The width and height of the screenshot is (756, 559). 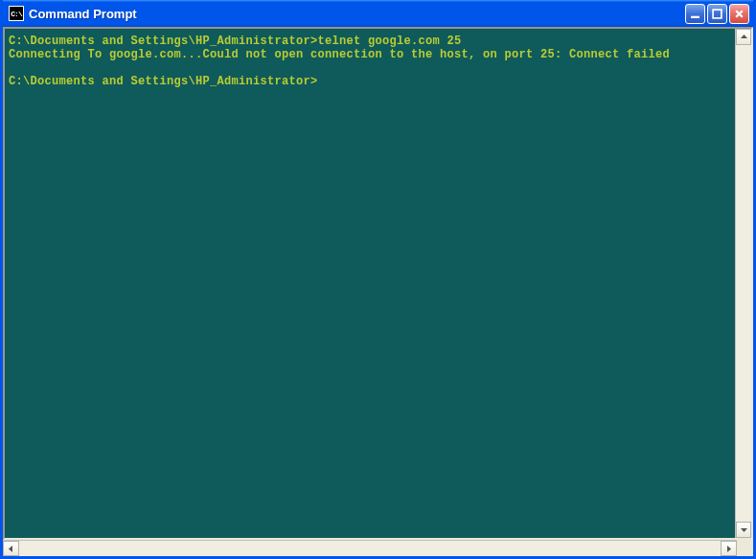 I want to click on scrollbar-corner, so click(x=745, y=548).